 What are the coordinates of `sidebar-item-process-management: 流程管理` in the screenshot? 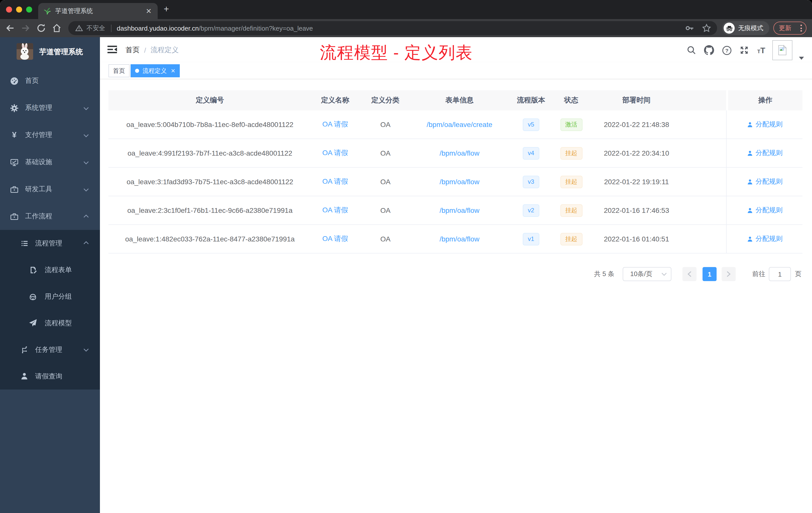 It's located at (50, 243).